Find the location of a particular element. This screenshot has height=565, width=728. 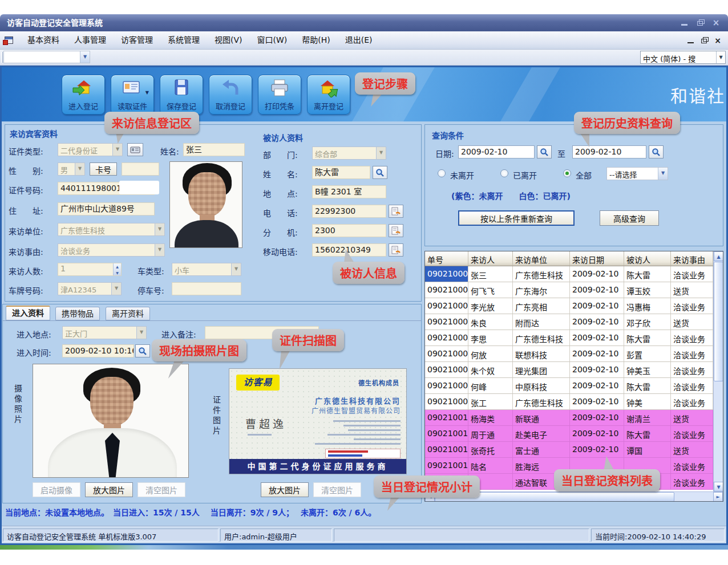

quick-combo: ▼ is located at coordinates (47, 57).